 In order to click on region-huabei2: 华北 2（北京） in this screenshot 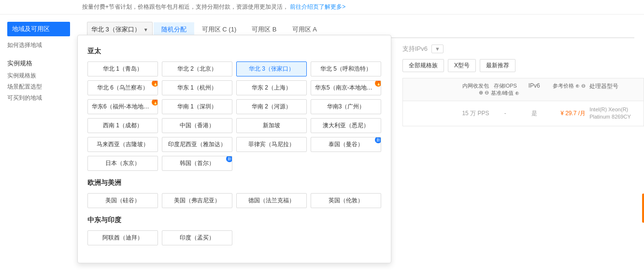, I will do `click(197, 69)`.